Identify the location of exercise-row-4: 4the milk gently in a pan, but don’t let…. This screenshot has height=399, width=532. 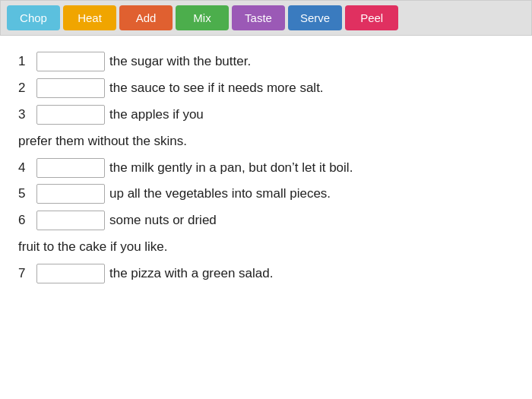
(266, 169).